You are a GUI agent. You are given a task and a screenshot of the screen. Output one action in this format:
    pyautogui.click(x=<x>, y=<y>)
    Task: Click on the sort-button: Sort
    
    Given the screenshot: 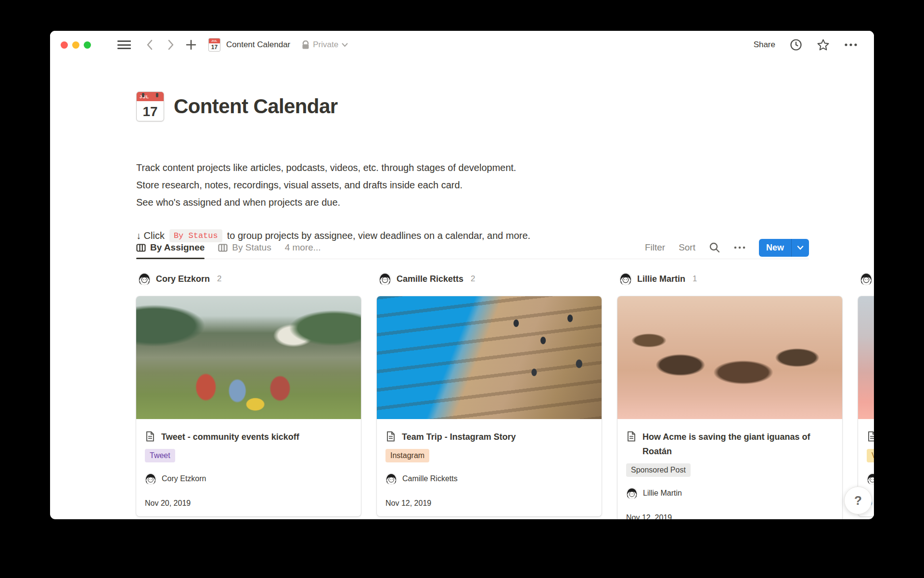 What is the action you would take?
    pyautogui.click(x=687, y=248)
    